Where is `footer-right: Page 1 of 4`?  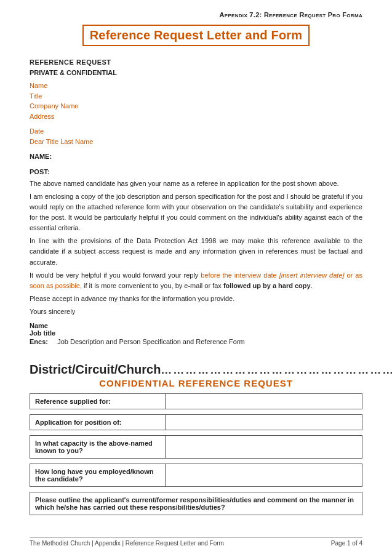 footer-right: Page 1 of 4 is located at coordinates (347, 543).